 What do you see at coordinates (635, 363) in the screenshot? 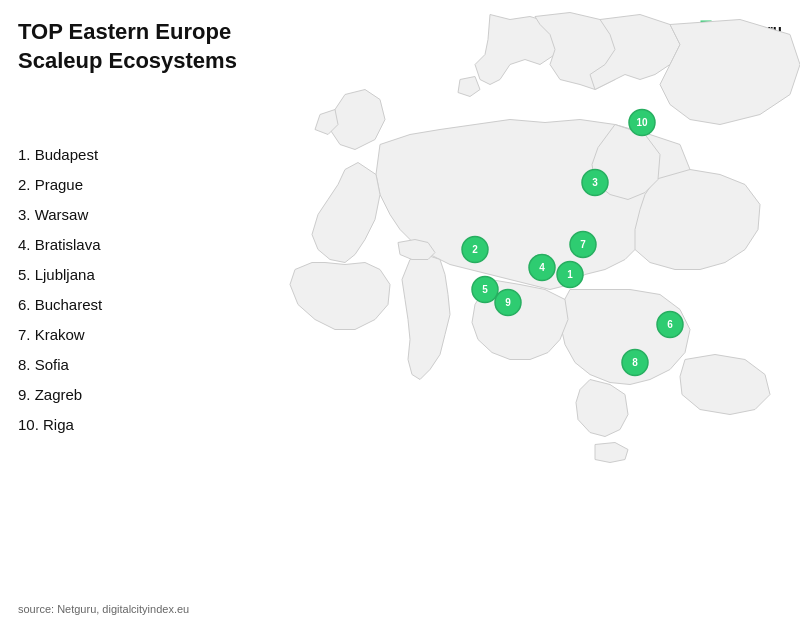
I see `city-dot-sofia: 8` at bounding box center [635, 363].